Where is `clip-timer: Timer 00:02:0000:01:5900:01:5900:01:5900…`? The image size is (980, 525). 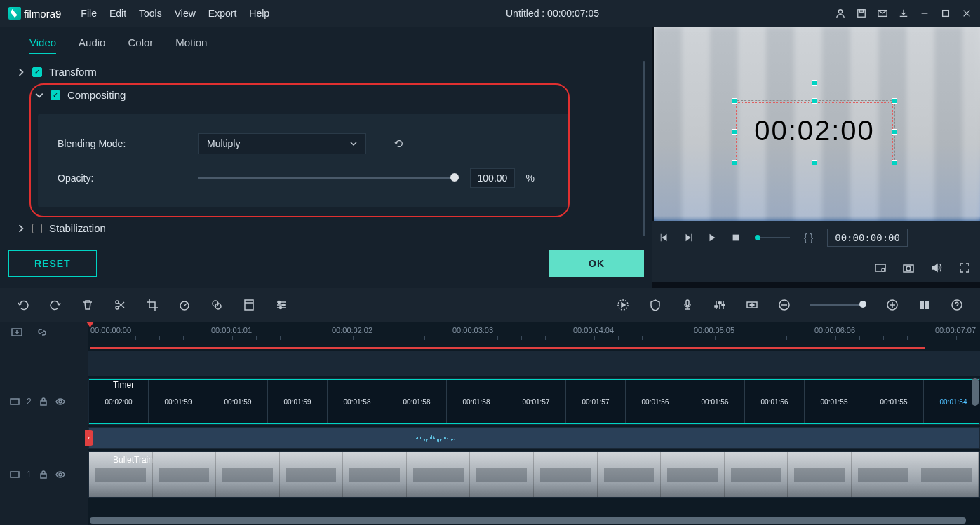
clip-timer: Timer 00:02:0000:01:5900:01:5900:01:5900… is located at coordinates (534, 402).